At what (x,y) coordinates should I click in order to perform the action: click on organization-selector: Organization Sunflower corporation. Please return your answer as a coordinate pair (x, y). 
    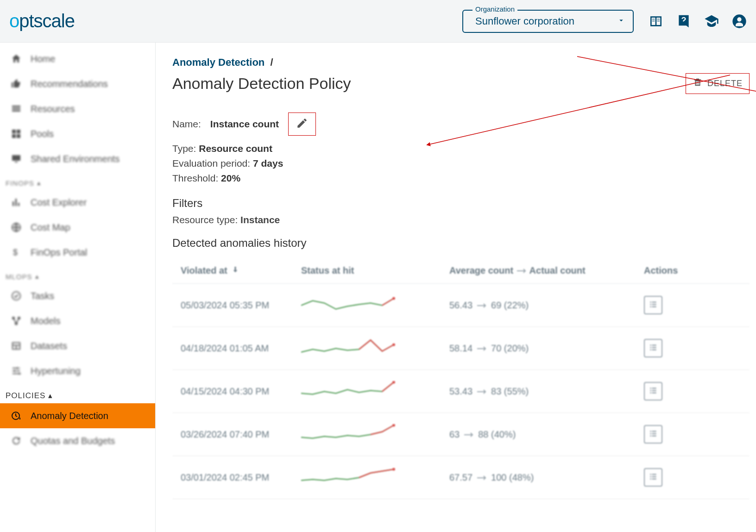
    Looking at the image, I should click on (548, 21).